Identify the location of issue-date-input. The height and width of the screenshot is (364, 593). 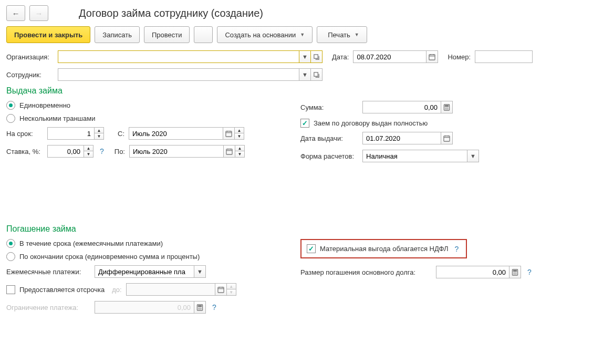
(402, 138).